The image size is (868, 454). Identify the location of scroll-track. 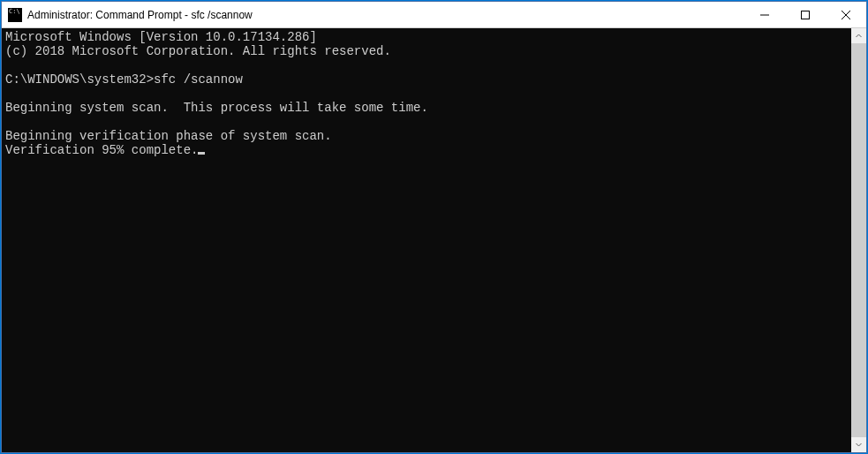
(858, 240).